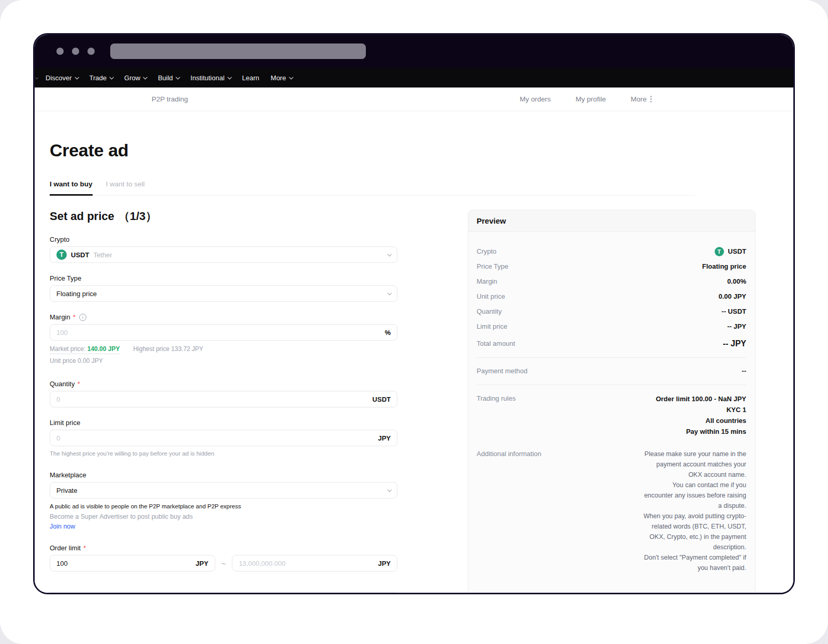  What do you see at coordinates (125, 187) in the screenshot?
I see `tab-i-want-to-sell: I want to sell` at bounding box center [125, 187].